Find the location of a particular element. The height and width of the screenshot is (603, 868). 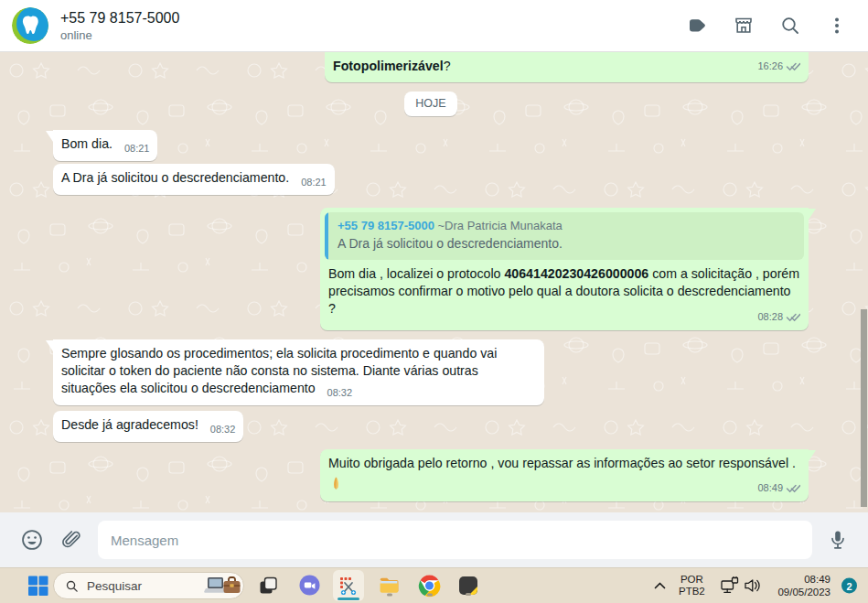

message-row: Fotopolimerizável? 16:26 is located at coordinates (431, 68).